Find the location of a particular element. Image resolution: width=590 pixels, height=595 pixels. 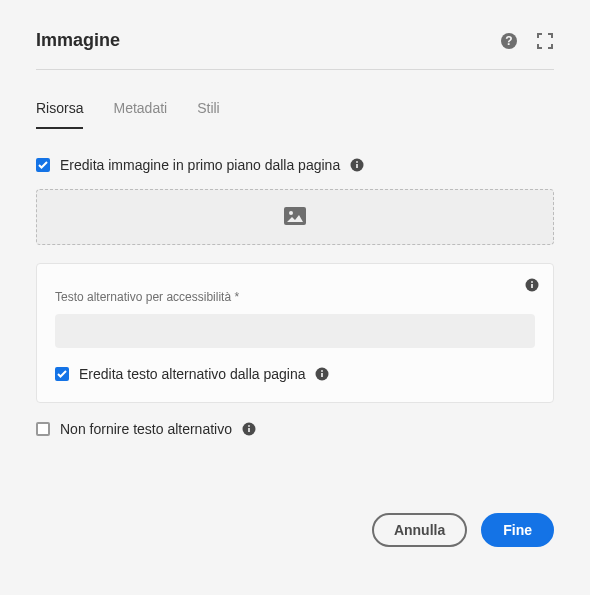

help-icon: ? is located at coordinates (509, 41).